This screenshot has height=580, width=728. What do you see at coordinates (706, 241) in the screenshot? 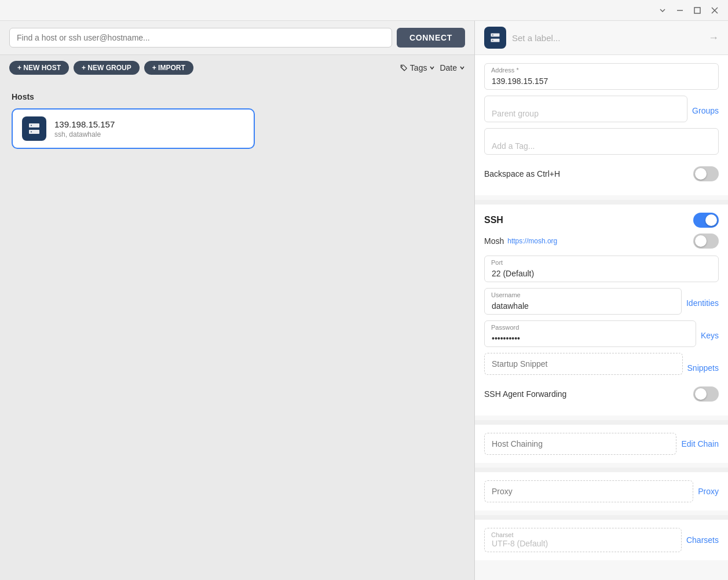
I see `mosh-toggle` at bounding box center [706, 241].